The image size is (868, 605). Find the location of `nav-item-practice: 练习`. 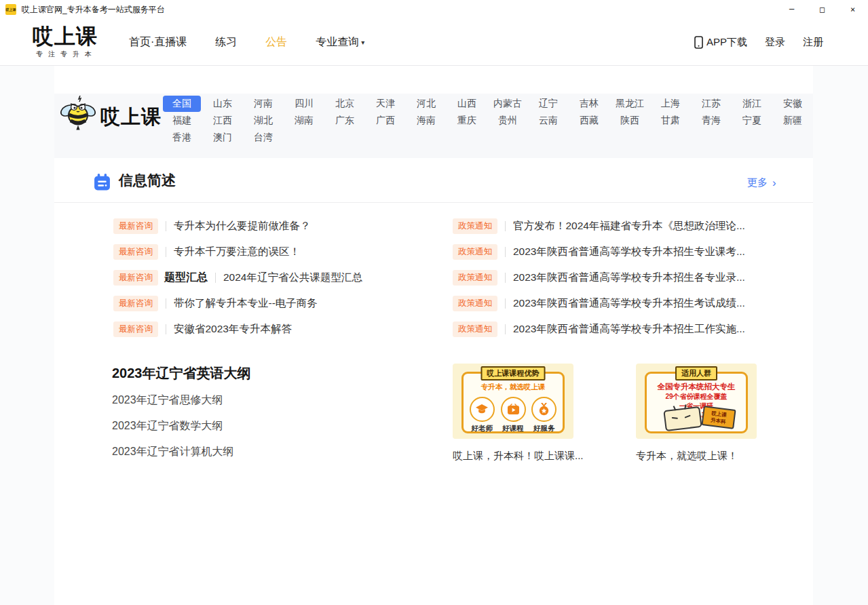

nav-item-practice: 练习 is located at coordinates (226, 42).